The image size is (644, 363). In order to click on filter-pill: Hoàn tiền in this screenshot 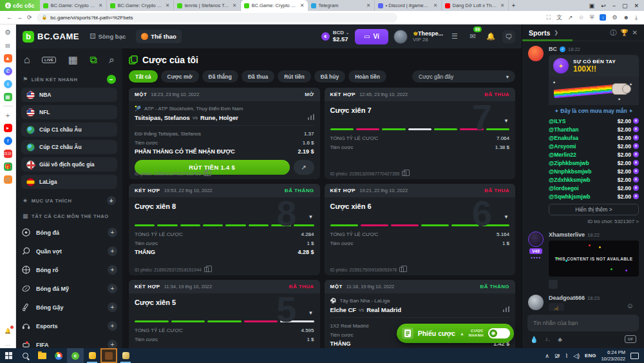, I will do `click(367, 76)`.